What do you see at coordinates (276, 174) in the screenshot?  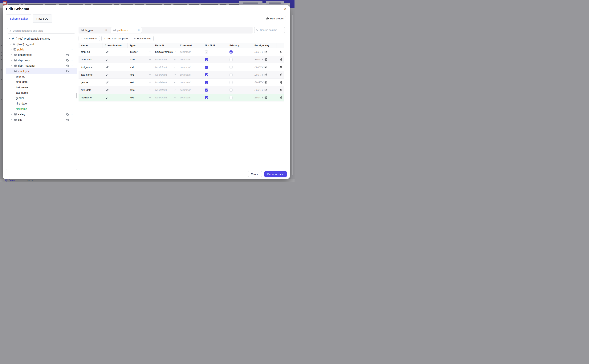 I see `preview-issue-button: Preview issue` at bounding box center [276, 174].